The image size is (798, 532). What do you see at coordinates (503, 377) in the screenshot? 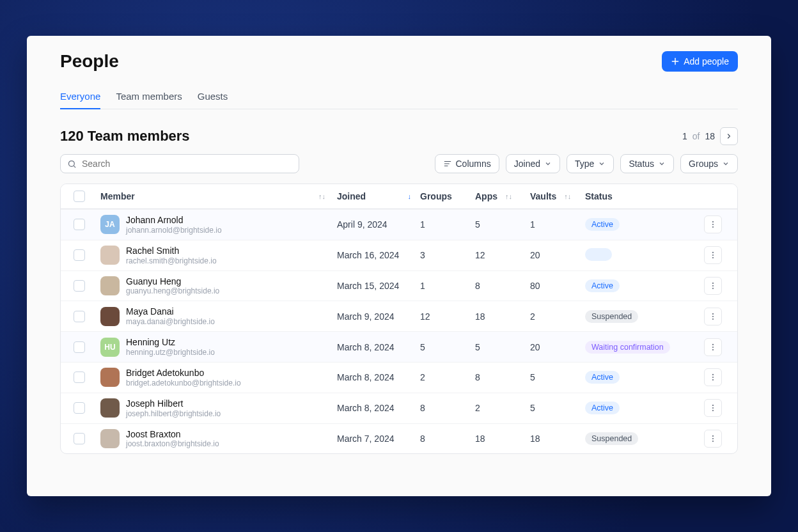
I see `apps-cell: 8` at bounding box center [503, 377].